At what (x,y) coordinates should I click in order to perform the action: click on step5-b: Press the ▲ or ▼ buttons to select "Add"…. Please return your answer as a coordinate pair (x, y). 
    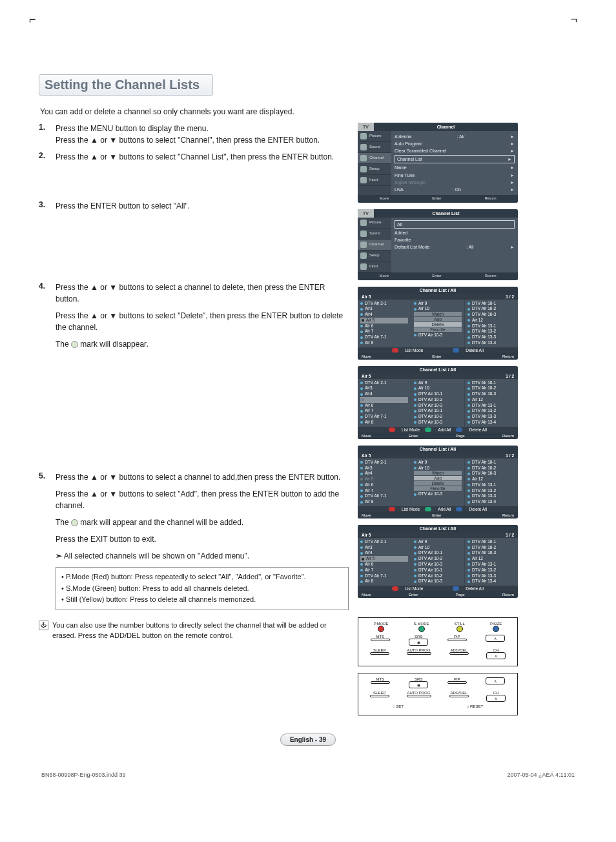
    Looking at the image, I should click on (202, 500).